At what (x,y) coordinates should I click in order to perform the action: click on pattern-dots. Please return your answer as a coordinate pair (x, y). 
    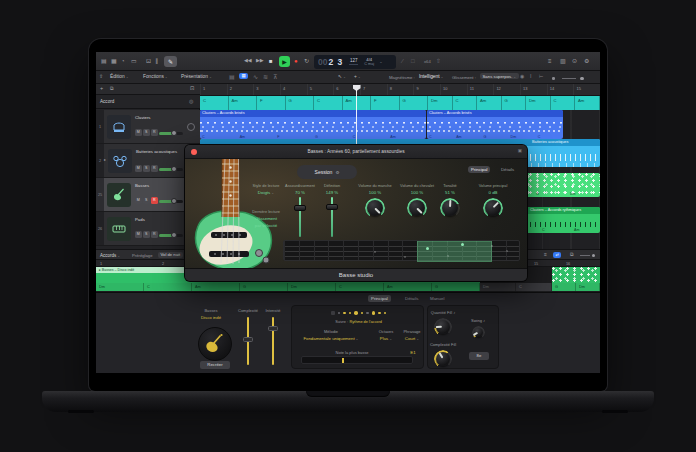
    Looking at the image, I should click on (358, 313).